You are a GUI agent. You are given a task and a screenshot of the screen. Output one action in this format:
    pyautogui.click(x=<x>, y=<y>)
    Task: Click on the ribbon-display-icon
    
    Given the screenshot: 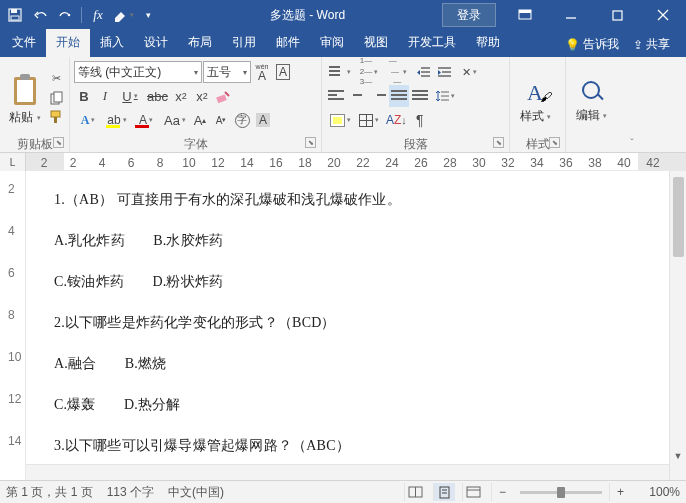 What is the action you would take?
    pyautogui.click(x=525, y=15)
    